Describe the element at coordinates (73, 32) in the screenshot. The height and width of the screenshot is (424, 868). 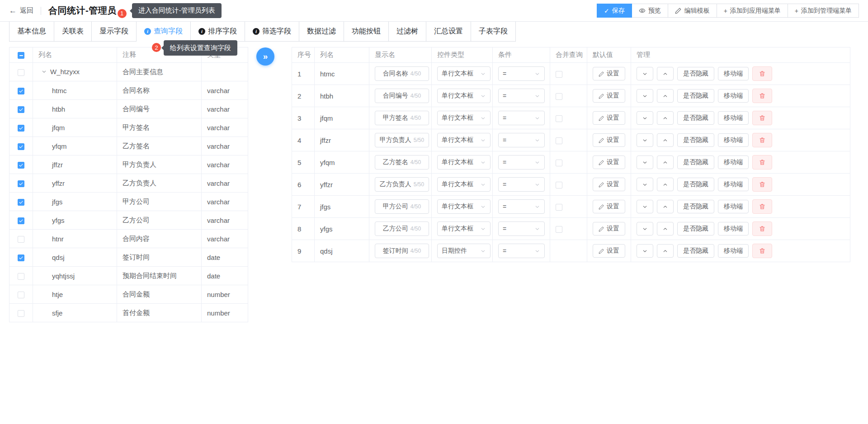
I see `tab-related-table: 关联表` at that location.